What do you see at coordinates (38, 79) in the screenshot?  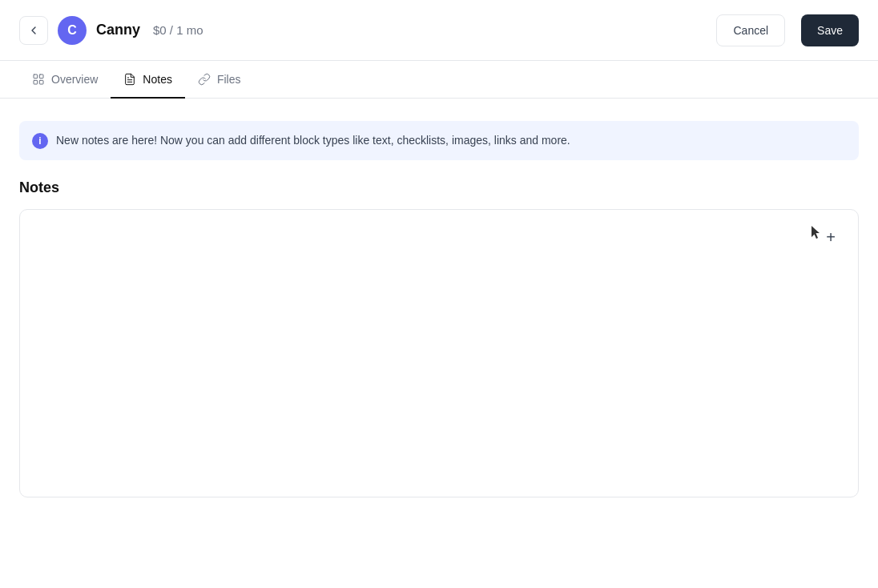 I see `overview-icon` at bounding box center [38, 79].